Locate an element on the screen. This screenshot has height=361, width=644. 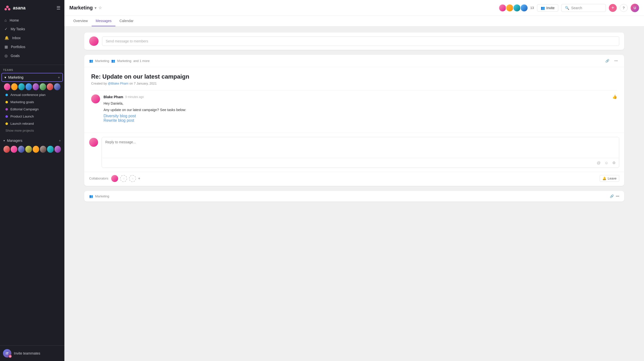
sidebar-item-inbox: 🔔 Inbox is located at coordinates (32, 38).